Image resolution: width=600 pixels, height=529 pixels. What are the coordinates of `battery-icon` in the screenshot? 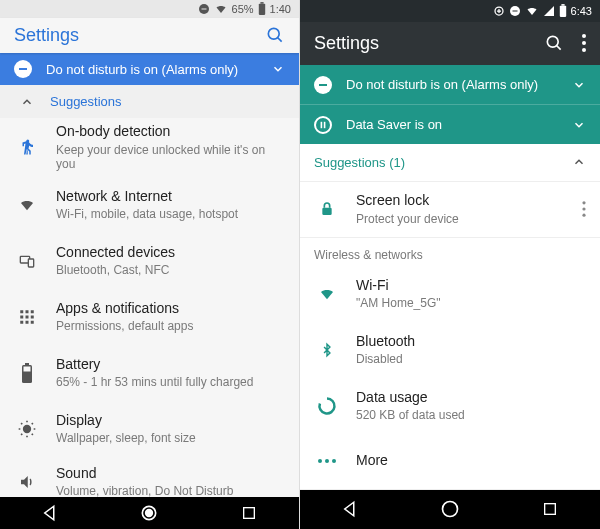 It's located at (27, 373).